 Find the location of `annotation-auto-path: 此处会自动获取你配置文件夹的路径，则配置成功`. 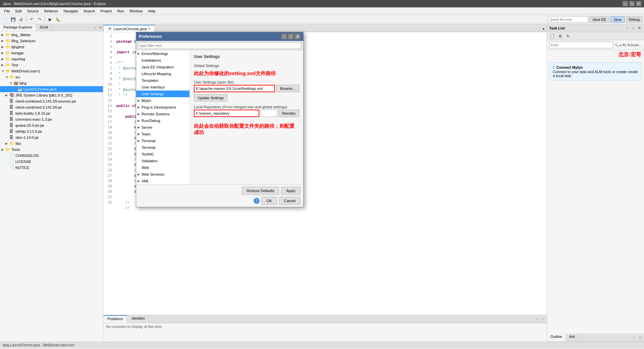

annotation-auto-path: 此处会自动获取你配置文件夹的路径，则配置成功 is located at coordinates (247, 129).